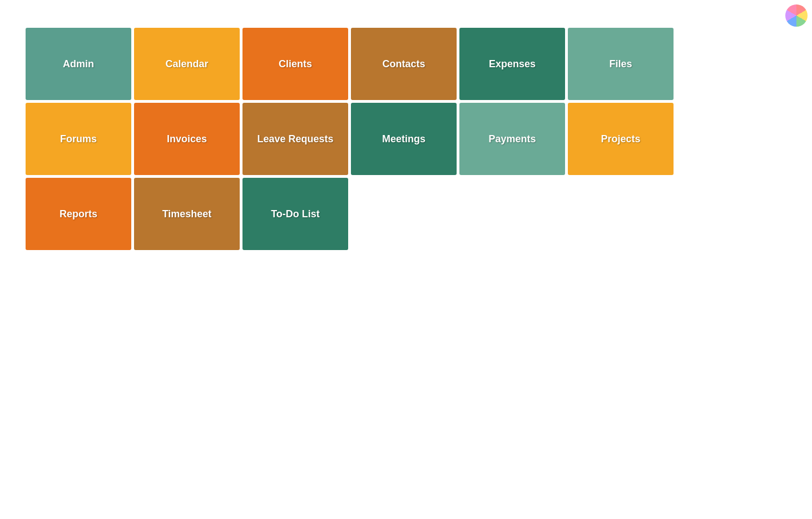 This screenshot has width=812, height=519. I want to click on tile-label-clients: Clients, so click(295, 64).